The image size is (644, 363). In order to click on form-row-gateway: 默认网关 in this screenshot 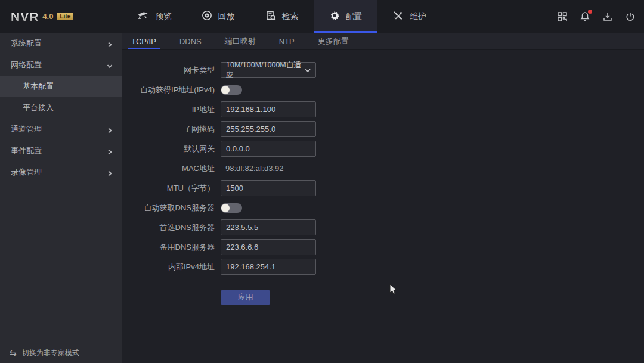, I will do `click(386, 149)`.